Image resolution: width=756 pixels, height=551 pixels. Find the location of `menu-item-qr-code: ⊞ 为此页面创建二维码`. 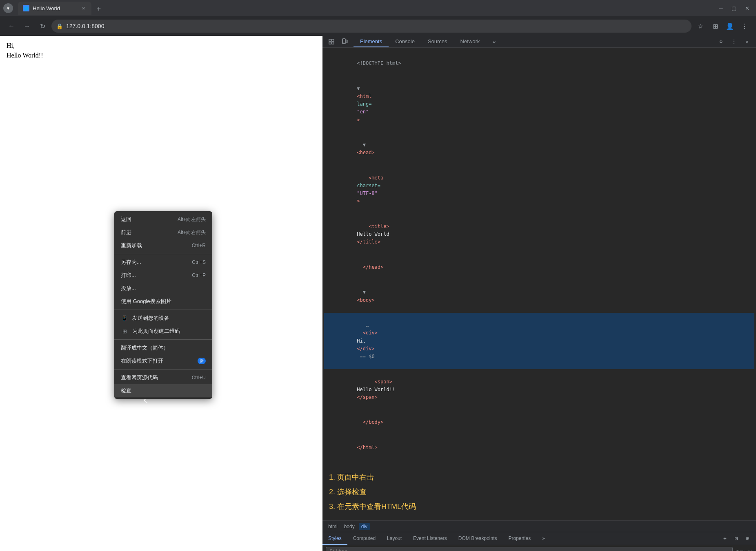

menu-item-qr-code: ⊞ 为此页面创建二维码 is located at coordinates (163, 331).